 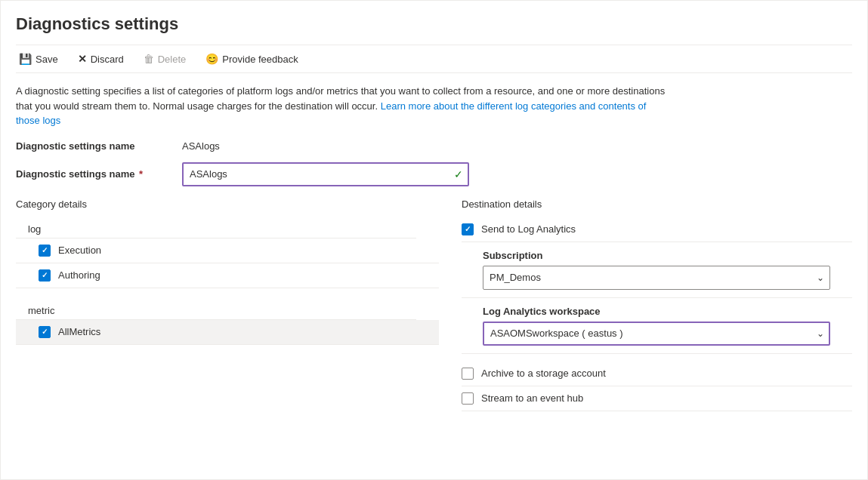 I want to click on archive-storage-label: Archive to a storage account, so click(x=544, y=373).